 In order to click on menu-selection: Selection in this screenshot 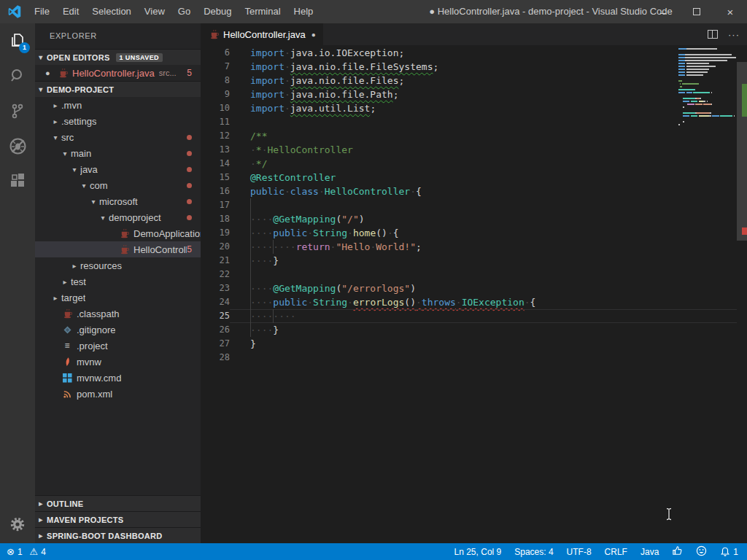, I will do `click(111, 12)`.